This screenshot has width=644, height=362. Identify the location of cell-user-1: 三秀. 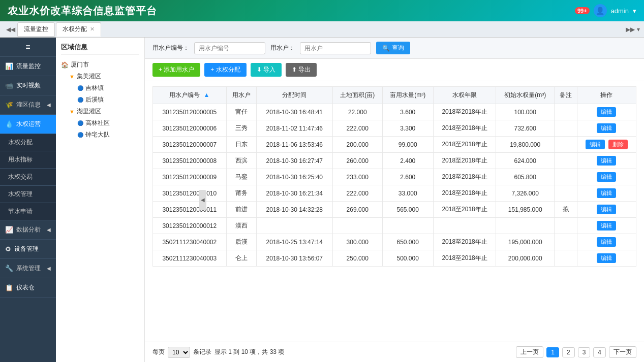
(241, 128).